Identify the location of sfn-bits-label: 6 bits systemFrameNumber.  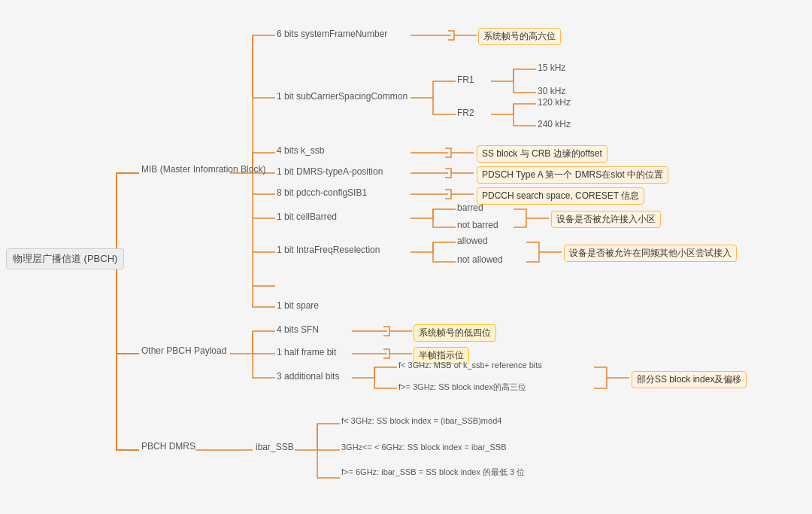
(332, 34).